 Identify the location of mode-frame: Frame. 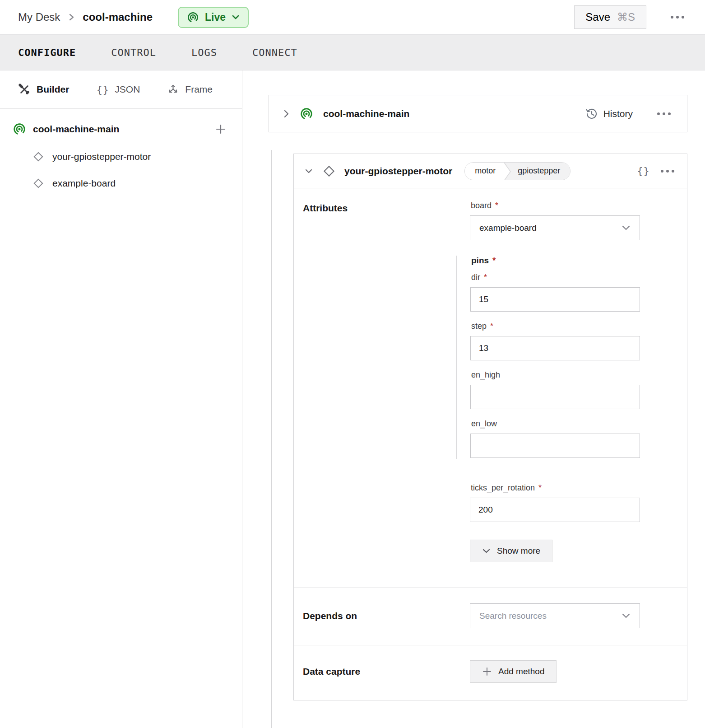
(190, 89).